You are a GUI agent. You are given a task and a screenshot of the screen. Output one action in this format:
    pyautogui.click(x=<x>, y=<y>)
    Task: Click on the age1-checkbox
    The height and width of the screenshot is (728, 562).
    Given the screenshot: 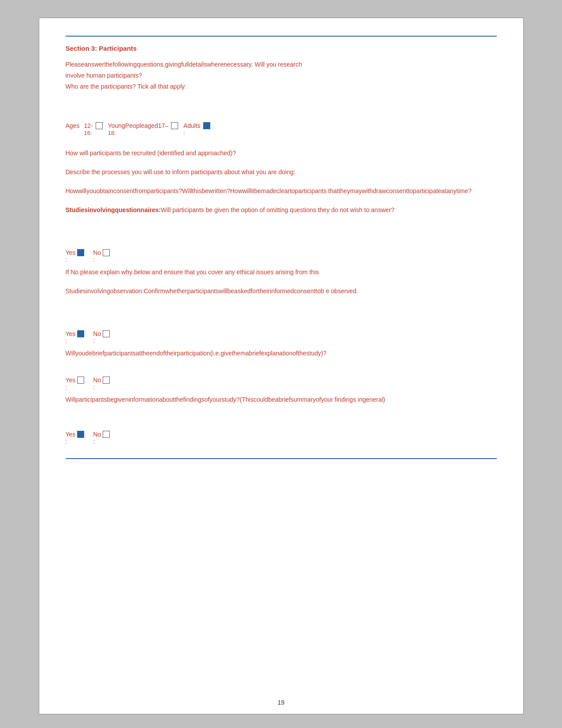 What is the action you would take?
    pyautogui.click(x=99, y=126)
    